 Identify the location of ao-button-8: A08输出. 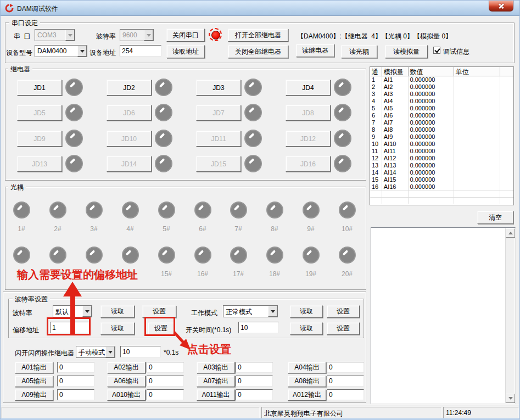
(307, 381).